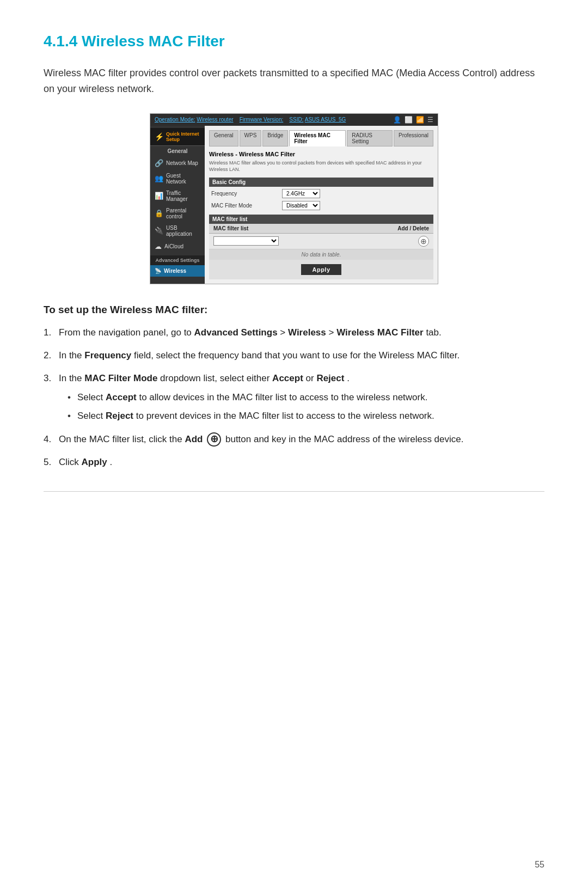 The width and height of the screenshot is (588, 886). I want to click on step-2: In the Frequency field, select the frequ…, so click(294, 356).